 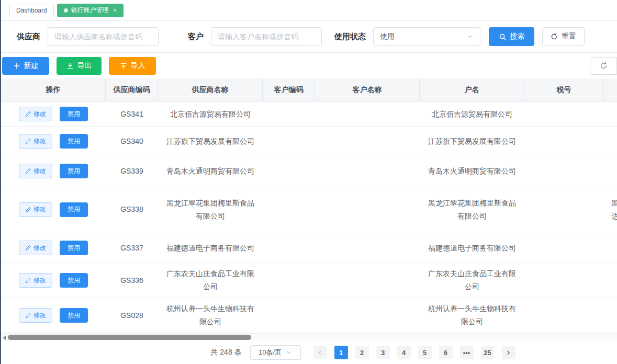 I want to click on next-page-button, so click(x=509, y=352).